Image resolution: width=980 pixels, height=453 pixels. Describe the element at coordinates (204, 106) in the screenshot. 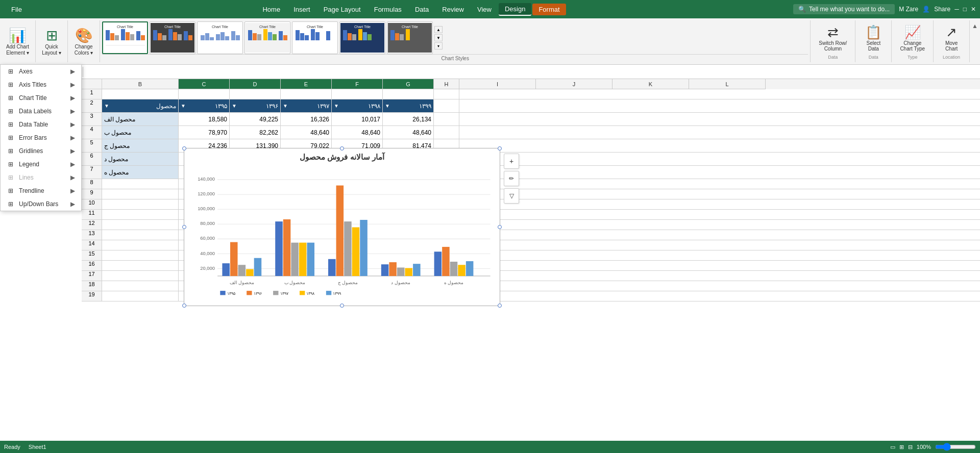

I see `cell-c2: ۱۳۹۵ ▼` at that location.